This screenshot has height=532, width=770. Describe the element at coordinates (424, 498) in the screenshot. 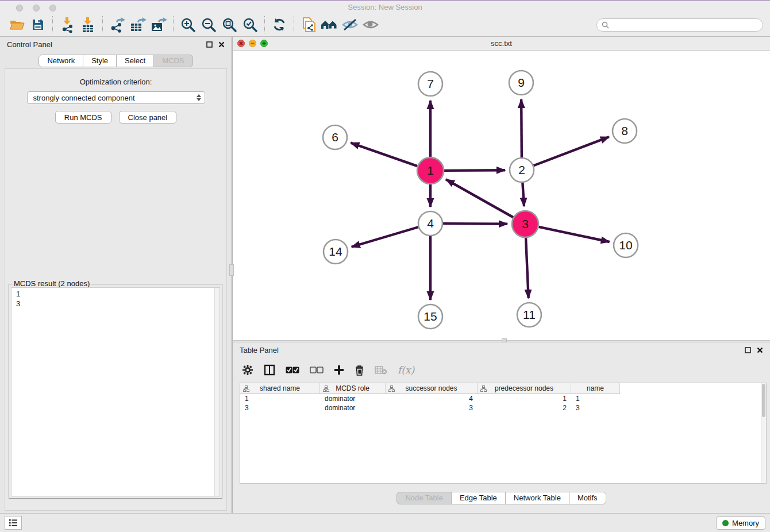

I see `tab-node-table: Node Table` at that location.